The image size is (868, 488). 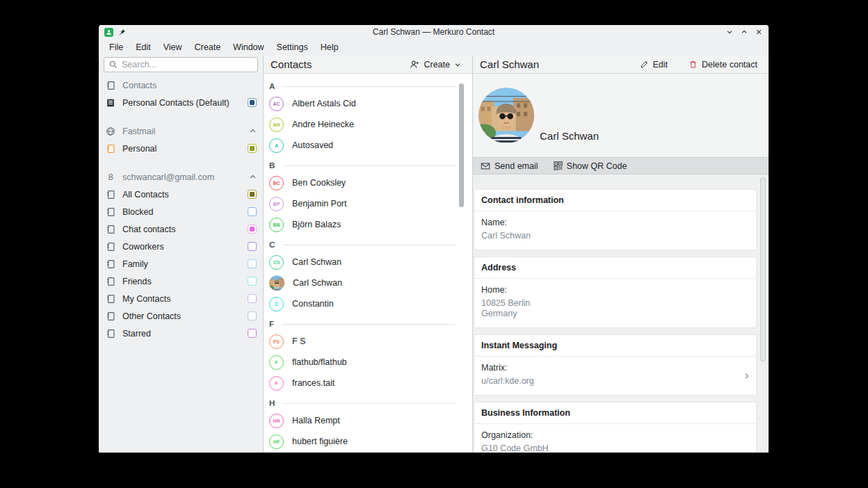 What do you see at coordinates (116, 47) in the screenshot?
I see `menu-file: File` at bounding box center [116, 47].